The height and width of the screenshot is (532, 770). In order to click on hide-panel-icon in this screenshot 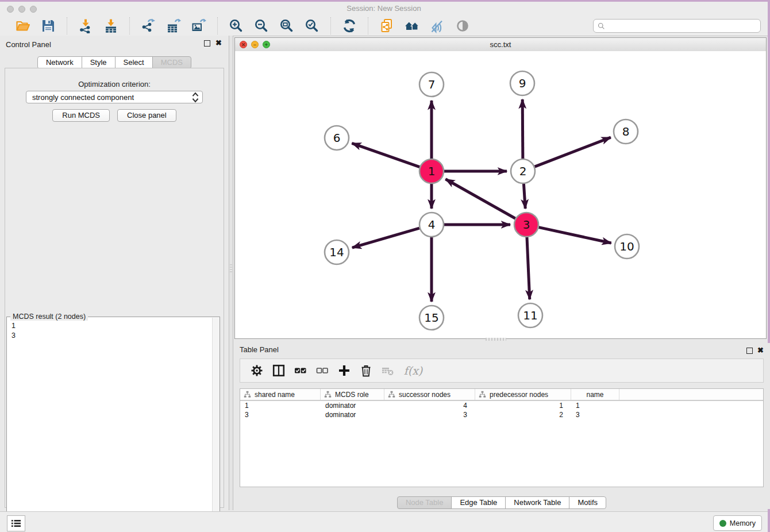, I will do `click(437, 26)`.